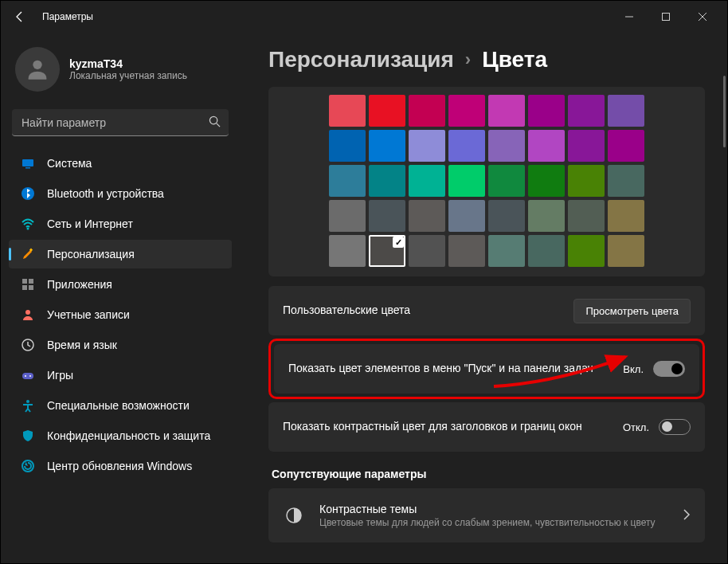 This screenshot has width=728, height=564. I want to click on accent-titlebar-row: Показать контрастный цвет для заголовков…, so click(487, 427).